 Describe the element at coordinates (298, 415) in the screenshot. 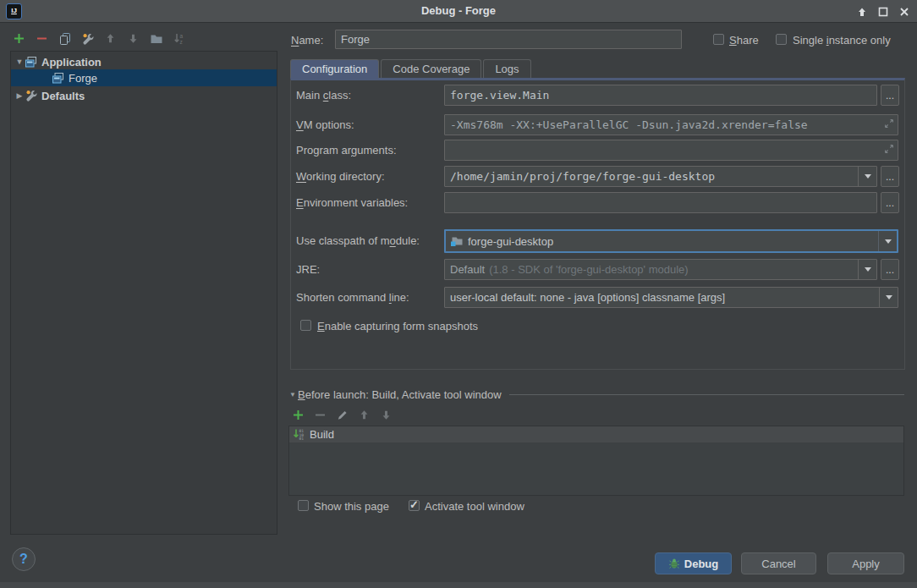

I see `add-task-icon` at that location.